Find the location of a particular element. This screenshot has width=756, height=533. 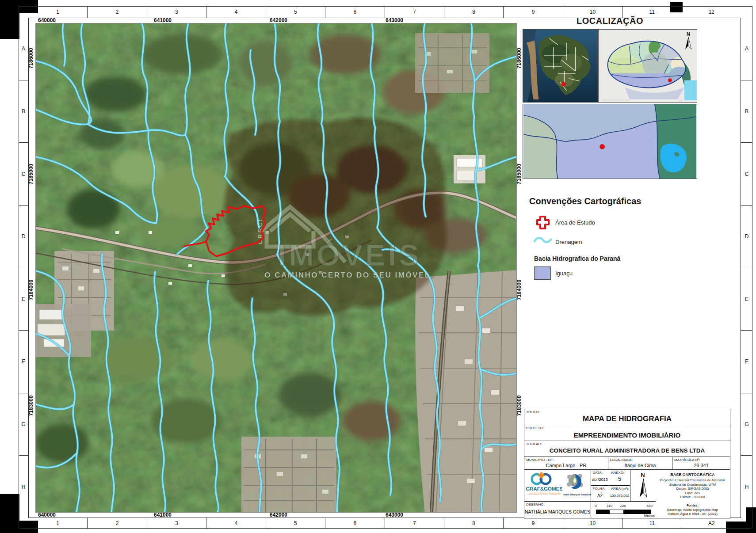

localidade-label: LOCALIDADE: is located at coordinates (622, 460).